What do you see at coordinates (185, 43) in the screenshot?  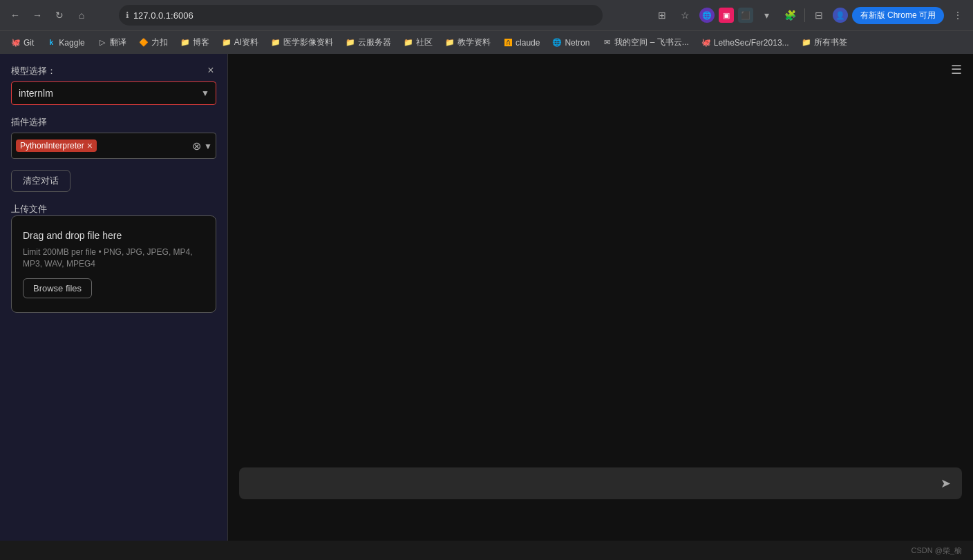 I see `blog-icon: 📁` at bounding box center [185, 43].